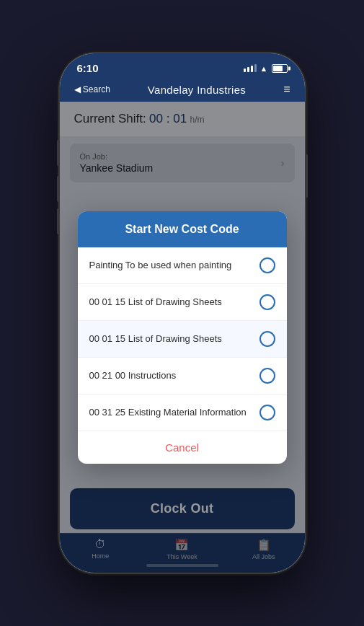  What do you see at coordinates (287, 89) in the screenshot?
I see `menu-button: ≡` at bounding box center [287, 89].